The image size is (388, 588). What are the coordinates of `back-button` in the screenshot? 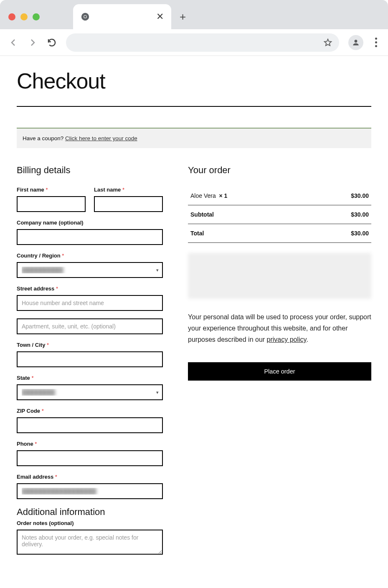 It's located at (13, 43).